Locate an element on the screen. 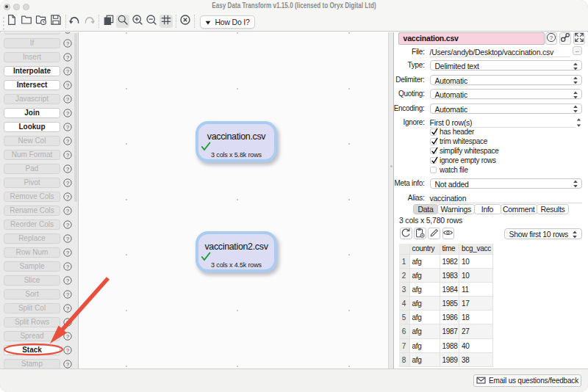  input-node: vaccination.csv3 cols x 5.8k rows is located at coordinates (237, 142).